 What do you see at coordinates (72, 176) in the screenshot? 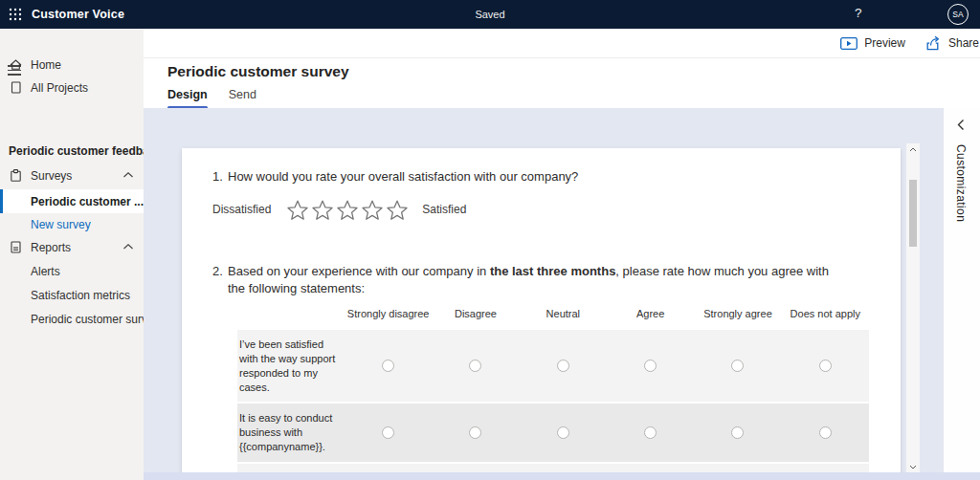
I see `sidebar-item-surveys: Surveys` at bounding box center [72, 176].